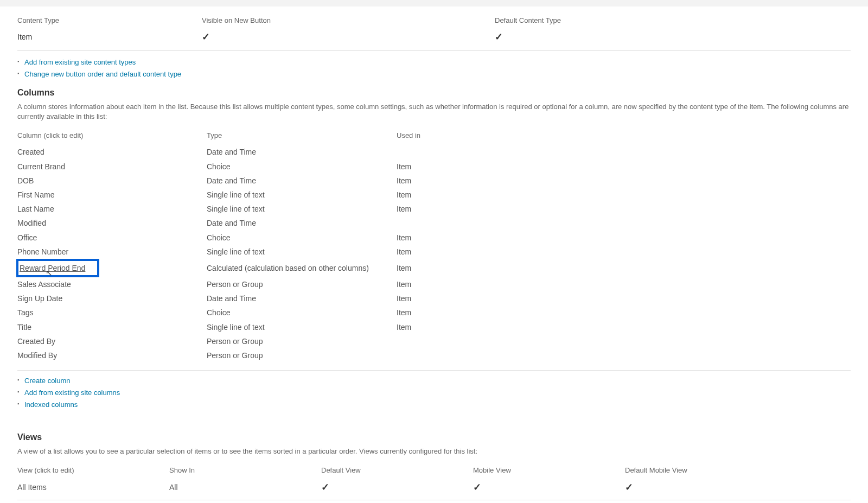 This screenshot has width=868, height=503. What do you see at coordinates (112, 223) in the screenshot?
I see `column-name-link: Modified` at bounding box center [112, 223].